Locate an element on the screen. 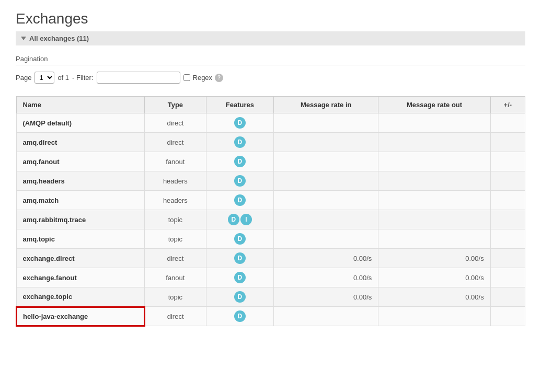 This screenshot has width=541, height=392. col-plus-minus: +/- is located at coordinates (508, 105).